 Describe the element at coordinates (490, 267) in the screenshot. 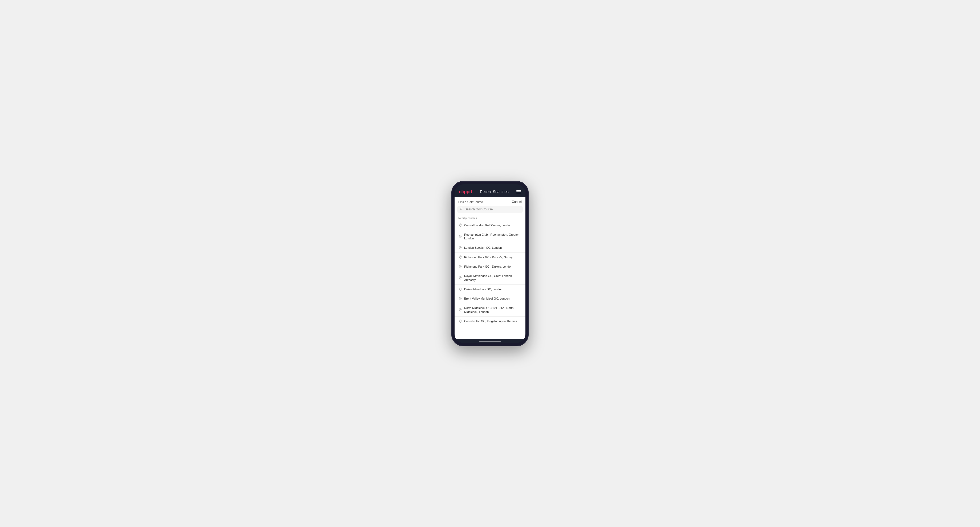

I see `course-list-item: Richmond Park GC - Duke's, London` at that location.